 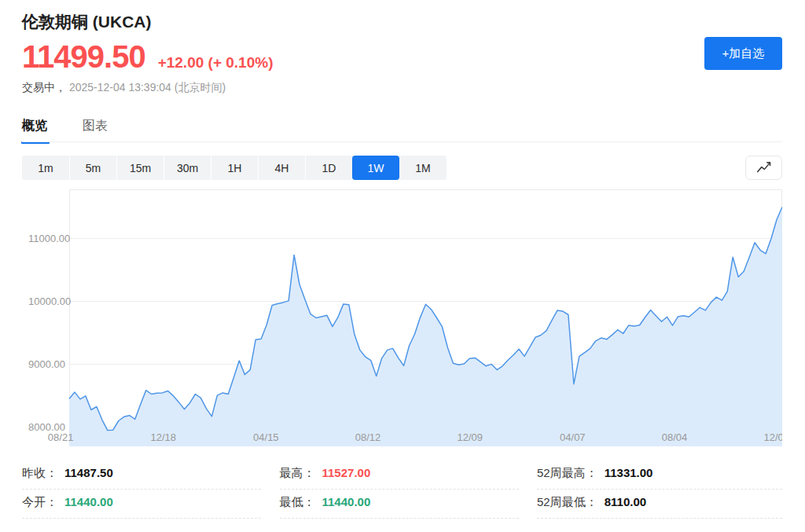 I want to click on trading-status: 交易中， 2025-12-04 13:39:04 (北京时间), so click(x=124, y=88).